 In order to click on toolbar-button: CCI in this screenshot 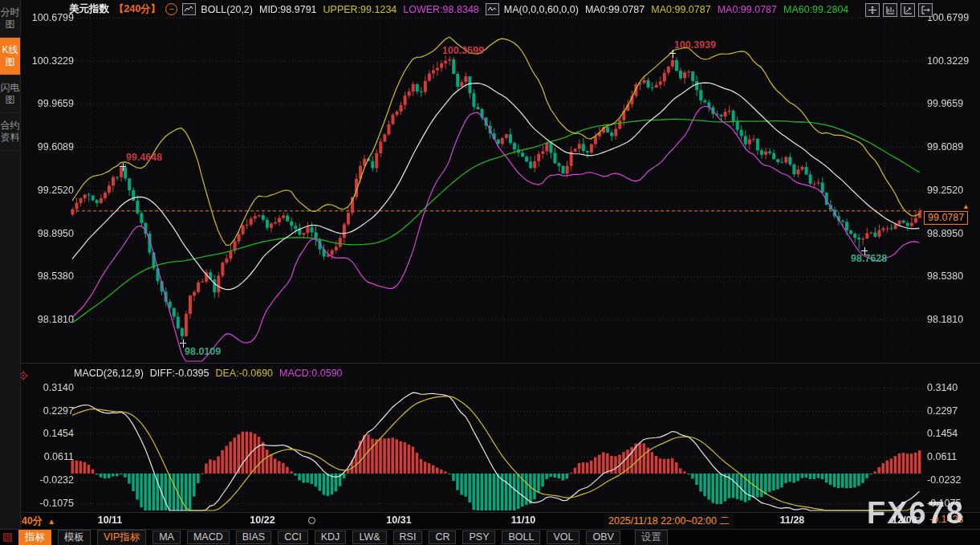, I will do `click(293, 538)`.